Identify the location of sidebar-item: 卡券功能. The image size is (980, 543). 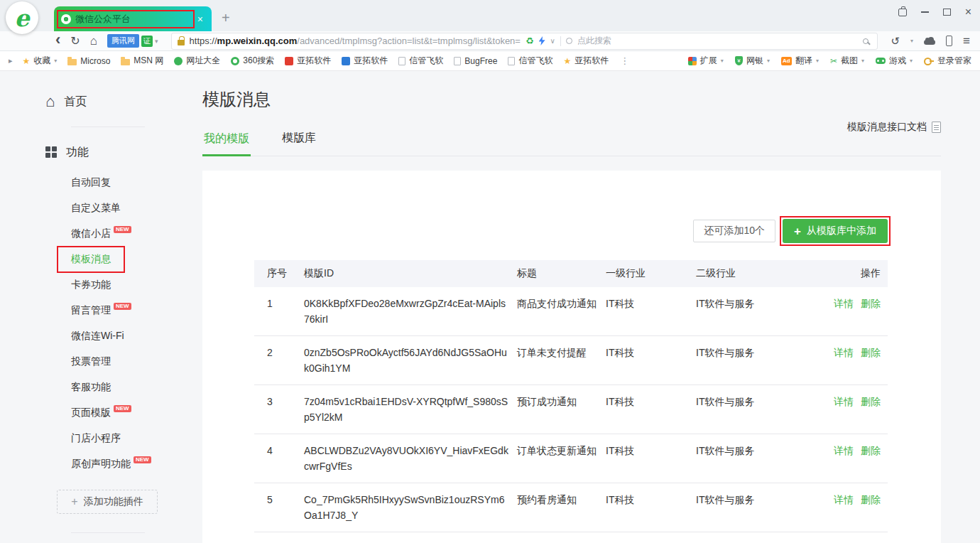
(121, 285).